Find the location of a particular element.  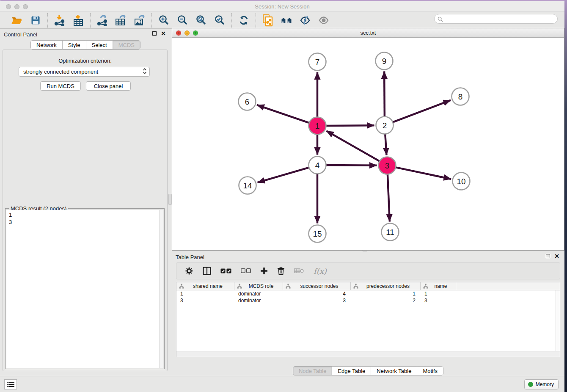

create-column-icon is located at coordinates (264, 271).